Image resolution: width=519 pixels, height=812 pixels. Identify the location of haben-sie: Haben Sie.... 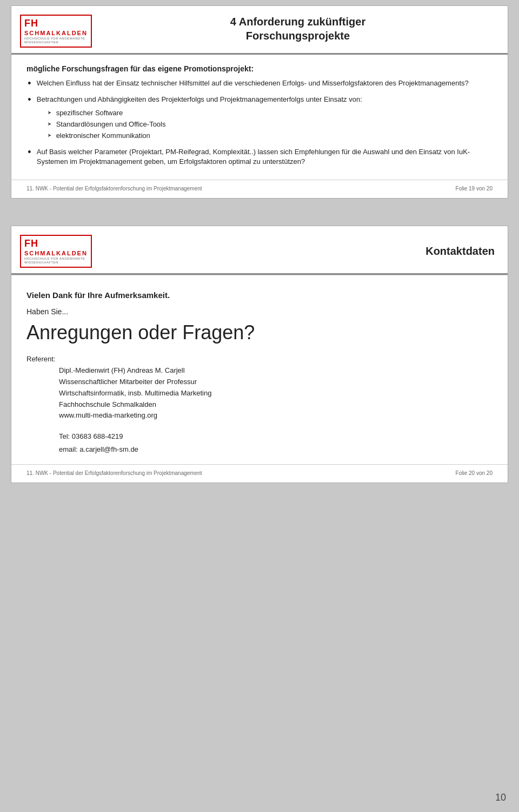
(260, 312).